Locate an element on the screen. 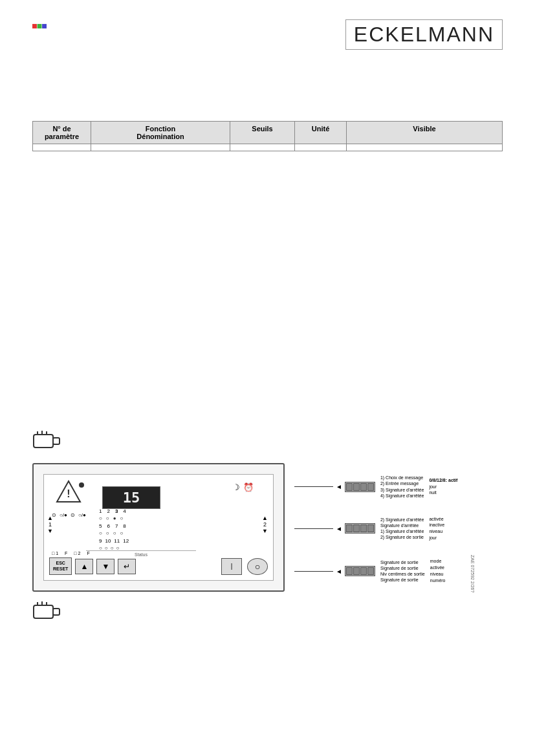 Image resolution: width=535 pixels, height=756 pixels. ann-1-1: 1) Choix de message is located at coordinates (402, 477).